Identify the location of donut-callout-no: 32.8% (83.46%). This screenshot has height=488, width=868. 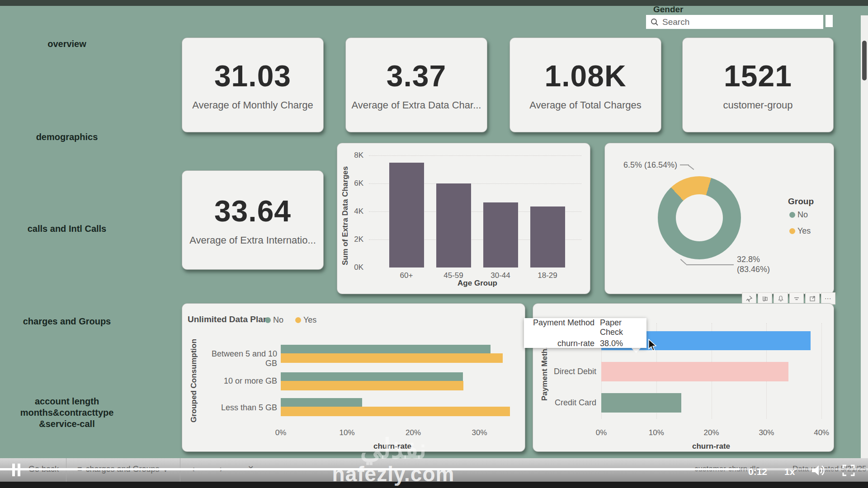
(764, 264).